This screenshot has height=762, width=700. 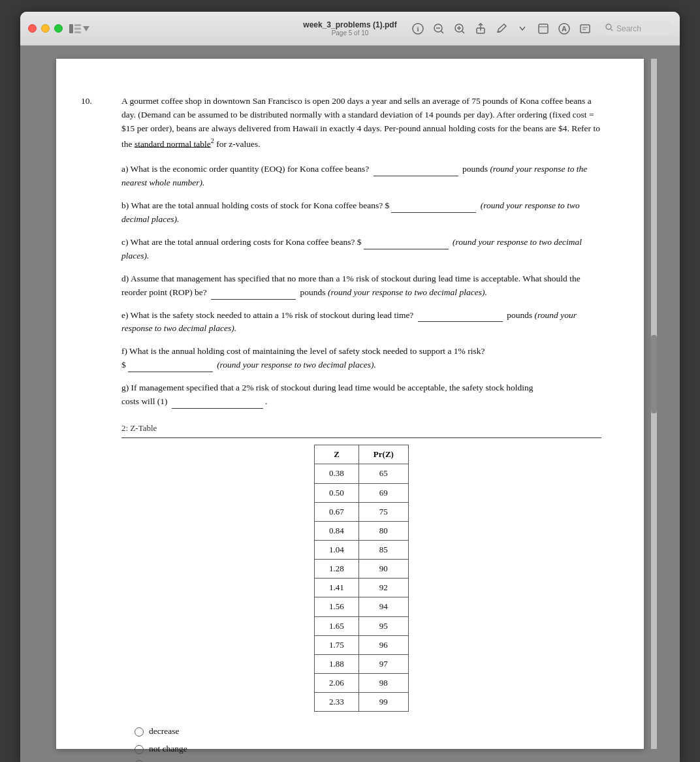 What do you see at coordinates (59, 29) in the screenshot?
I see `fullscreen-button` at bounding box center [59, 29].